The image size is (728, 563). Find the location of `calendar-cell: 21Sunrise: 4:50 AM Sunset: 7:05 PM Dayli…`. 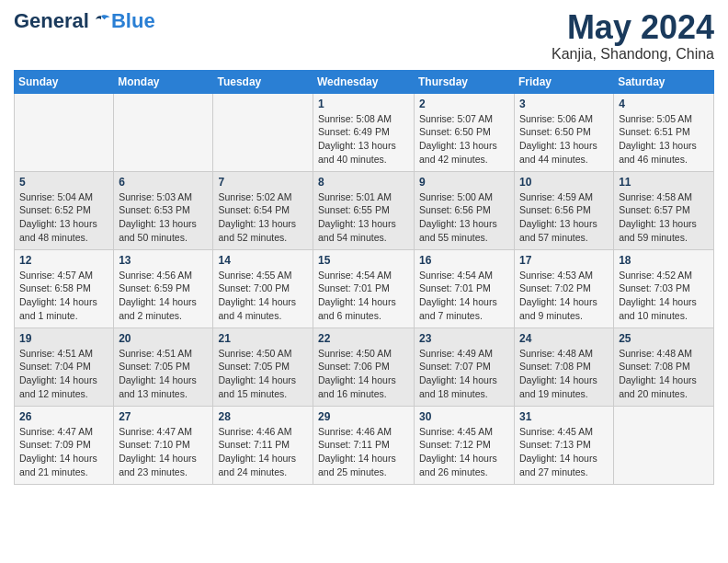

calendar-cell: 21Sunrise: 4:50 AM Sunset: 7:05 PM Dayli… is located at coordinates (263, 366).